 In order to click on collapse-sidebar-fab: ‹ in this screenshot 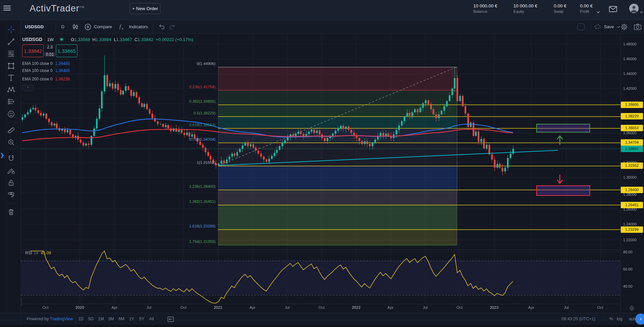, I will do `click(640, 319)`.